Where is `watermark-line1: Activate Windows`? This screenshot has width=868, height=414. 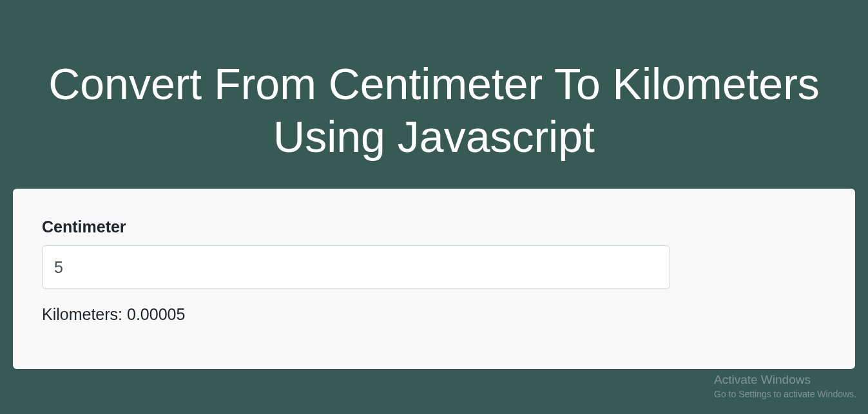 watermark-line1: Activate Windows is located at coordinates (785, 380).